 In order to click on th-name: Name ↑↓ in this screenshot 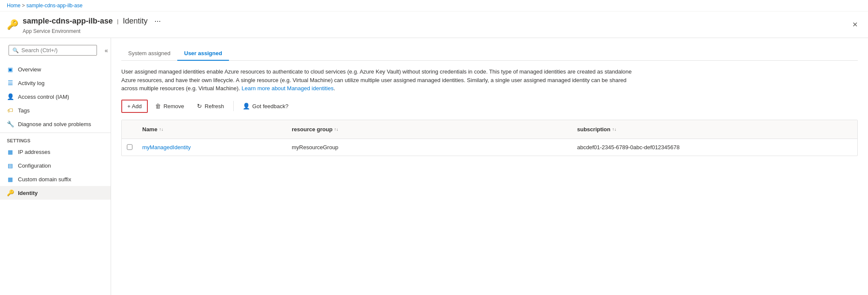, I will do `click(212, 129)`.